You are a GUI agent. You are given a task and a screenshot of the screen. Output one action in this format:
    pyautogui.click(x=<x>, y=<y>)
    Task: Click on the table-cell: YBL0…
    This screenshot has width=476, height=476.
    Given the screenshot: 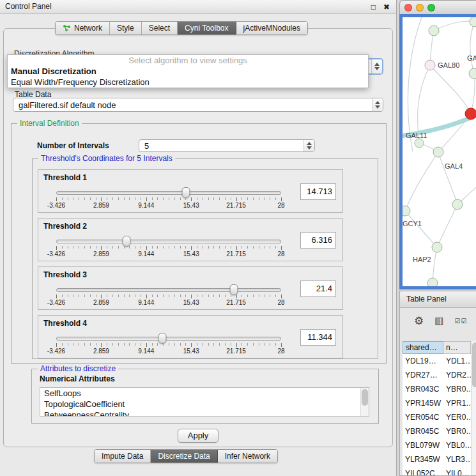 What is the action you would take?
    pyautogui.click(x=457, y=445)
    